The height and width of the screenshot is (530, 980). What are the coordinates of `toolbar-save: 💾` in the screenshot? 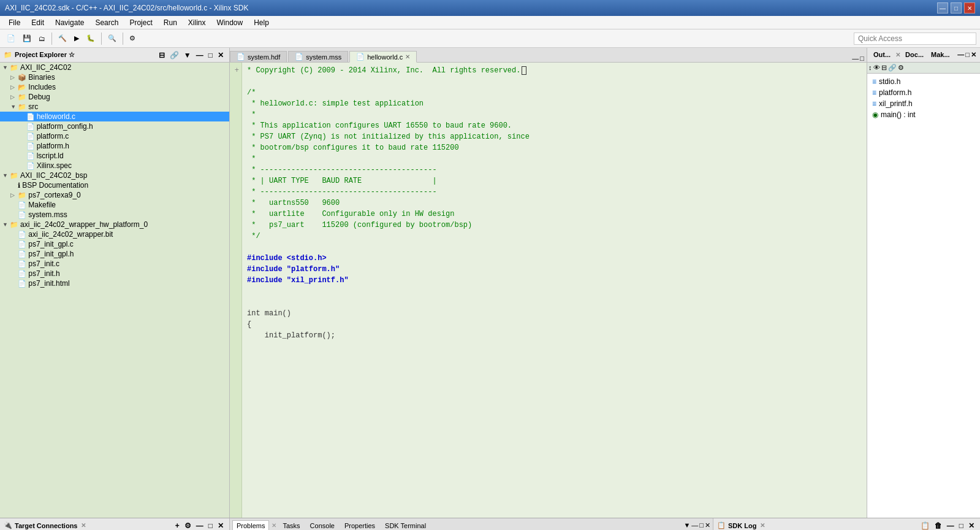 It's located at (27, 38).